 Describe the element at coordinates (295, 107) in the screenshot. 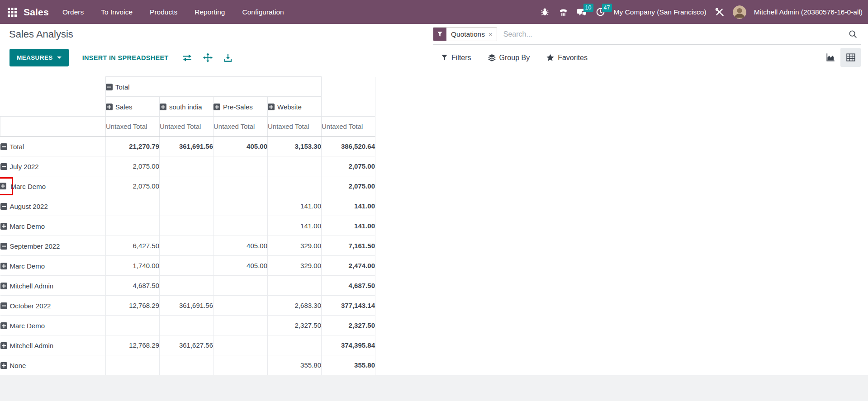

I see `column-group-website: Website` at that location.